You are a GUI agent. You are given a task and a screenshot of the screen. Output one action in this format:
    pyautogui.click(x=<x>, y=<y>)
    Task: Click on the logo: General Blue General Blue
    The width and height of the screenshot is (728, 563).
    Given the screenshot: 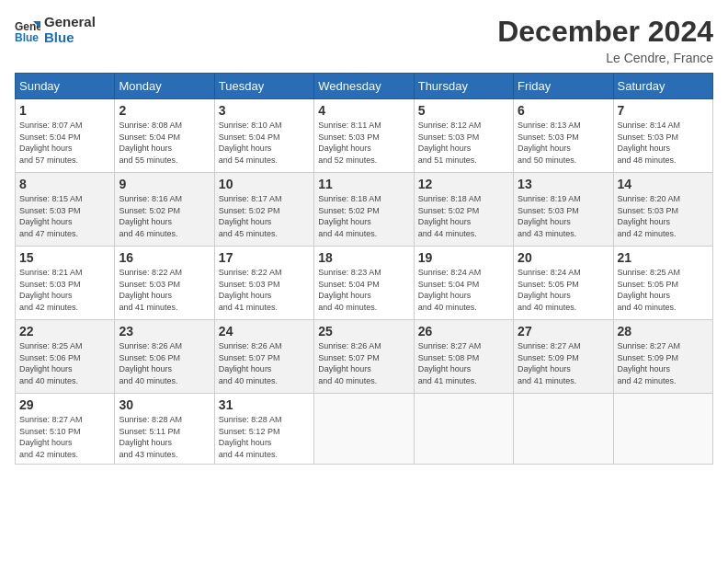 What is the action you would take?
    pyautogui.click(x=55, y=29)
    